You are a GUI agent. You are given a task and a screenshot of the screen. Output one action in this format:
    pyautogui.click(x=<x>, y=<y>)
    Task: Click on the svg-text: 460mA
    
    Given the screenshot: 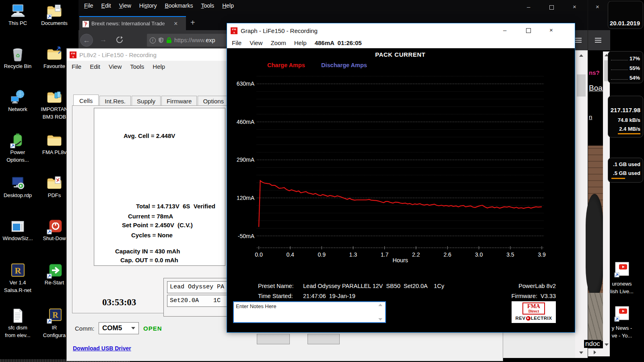 What is the action you would take?
    pyautogui.click(x=246, y=122)
    